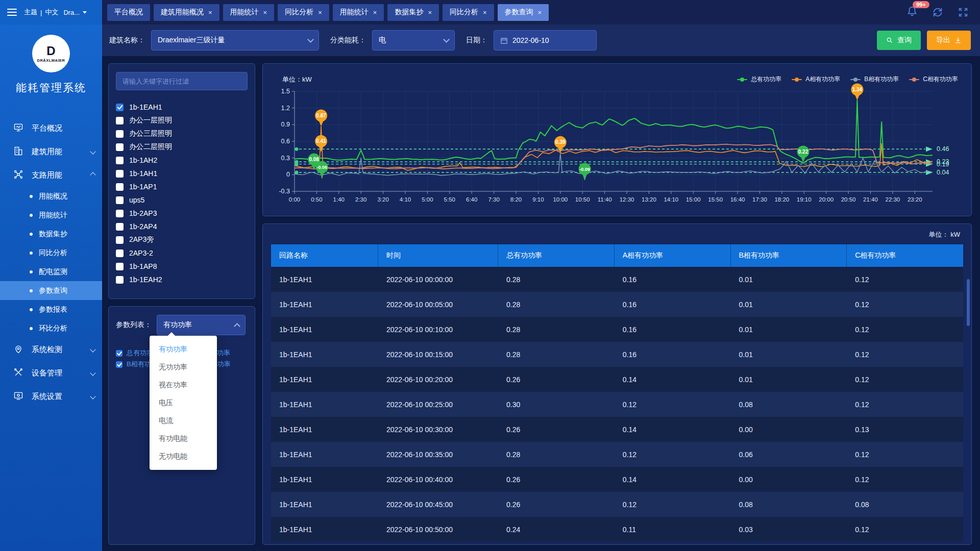 The image size is (980, 551). I want to click on hamburger-menu-icon, so click(12, 12).